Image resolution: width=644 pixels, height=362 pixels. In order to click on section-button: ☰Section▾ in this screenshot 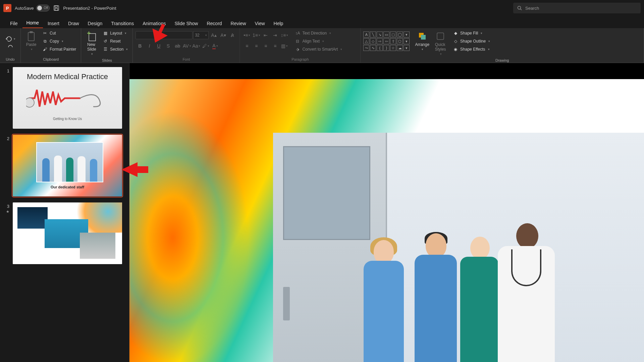, I will do `click(115, 49)`.